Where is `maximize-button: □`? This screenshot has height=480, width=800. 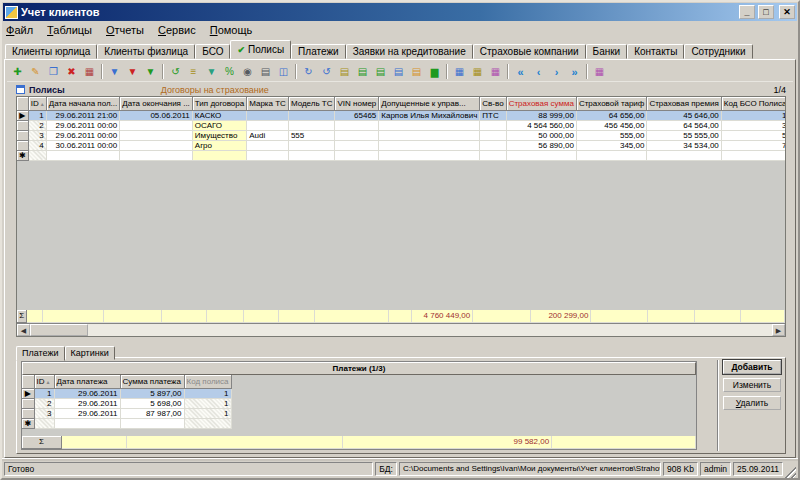
maximize-button: □ is located at coordinates (766, 12).